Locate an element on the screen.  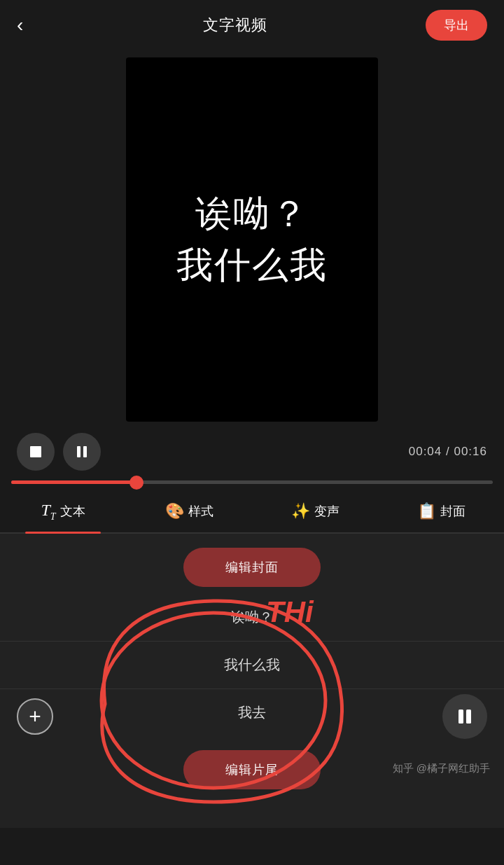
voice-tab-label: 变声 is located at coordinates (327, 511).